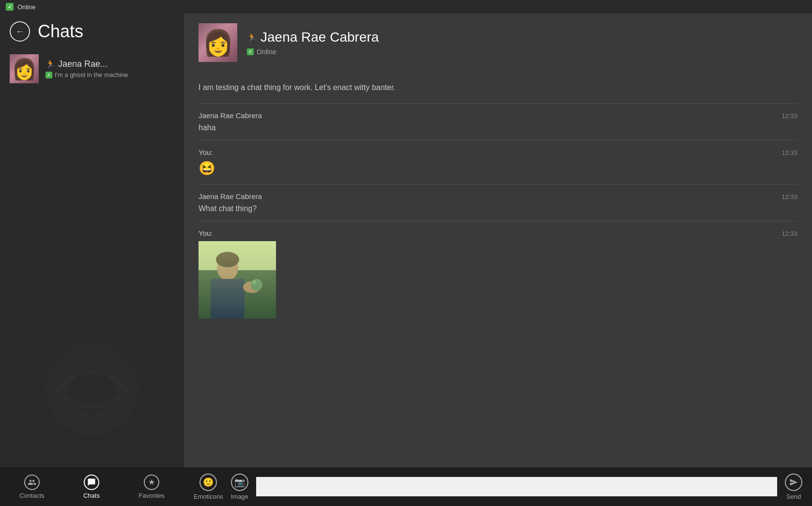 The height and width of the screenshot is (506, 812). What do you see at coordinates (151, 496) in the screenshot?
I see `favorites-label: Favorites` at bounding box center [151, 496].